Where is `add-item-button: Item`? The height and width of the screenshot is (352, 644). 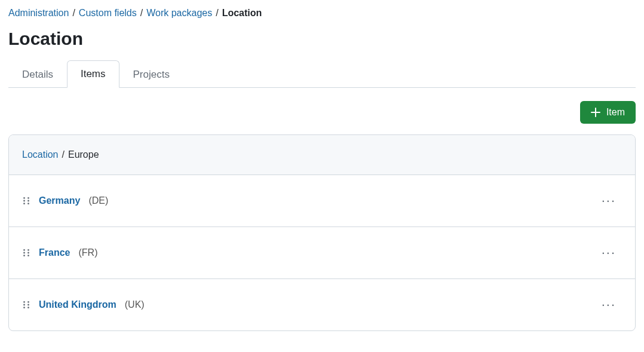 add-item-button: Item is located at coordinates (608, 112).